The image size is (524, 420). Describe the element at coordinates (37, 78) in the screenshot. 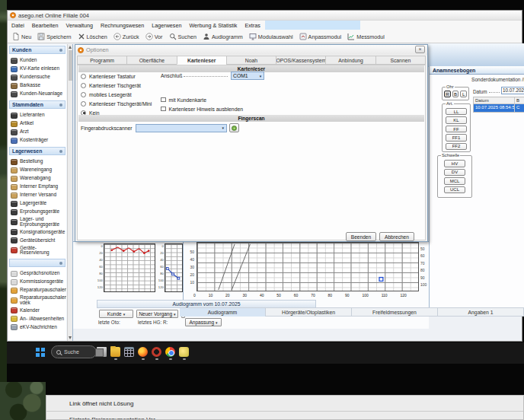

I see `sidebar-item: Kundensuche` at that location.